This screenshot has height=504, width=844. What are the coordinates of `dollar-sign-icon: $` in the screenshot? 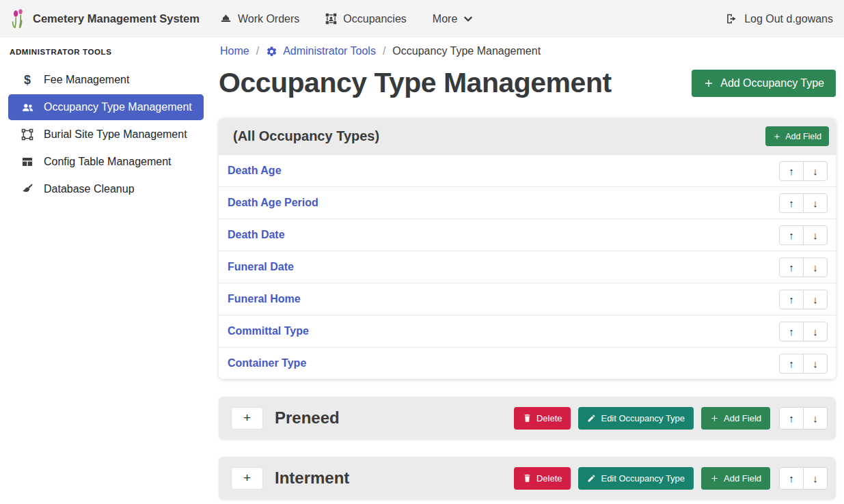 It's located at (27, 81).